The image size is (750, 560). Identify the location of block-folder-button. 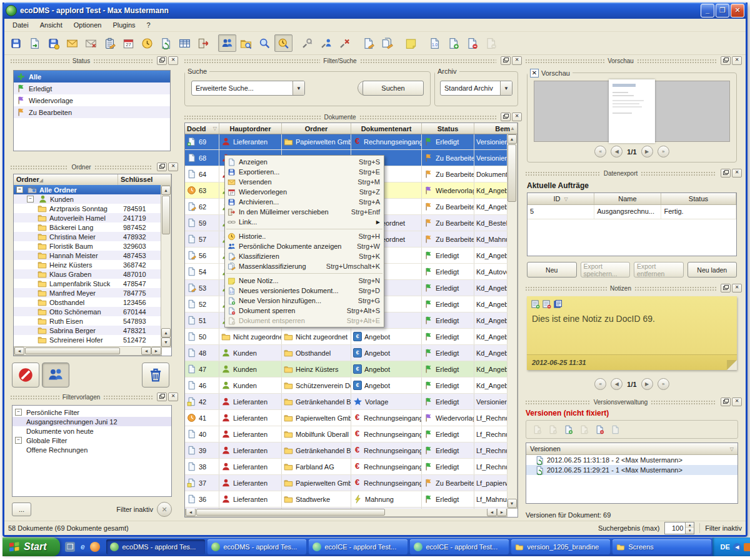
(26, 375).